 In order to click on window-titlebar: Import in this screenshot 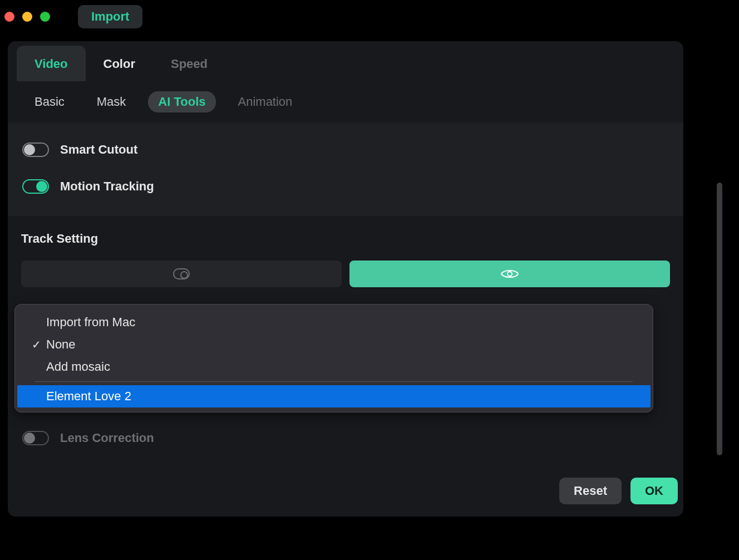, I will do `click(370, 17)`.